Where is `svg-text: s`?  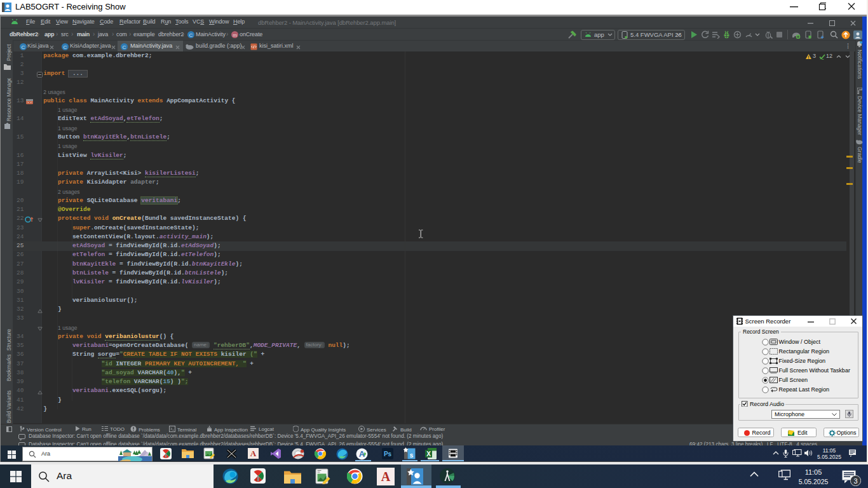
svg-text: s is located at coordinates (412, 455).